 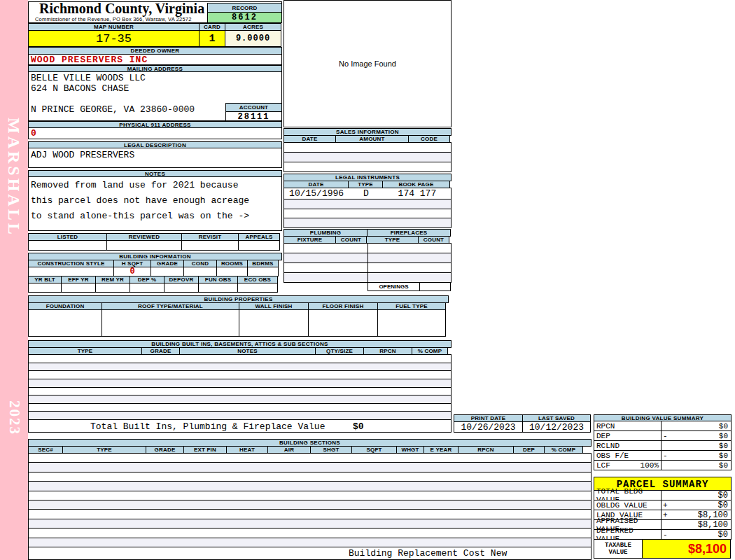 I want to click on construction-style-value, so click(x=71, y=272).